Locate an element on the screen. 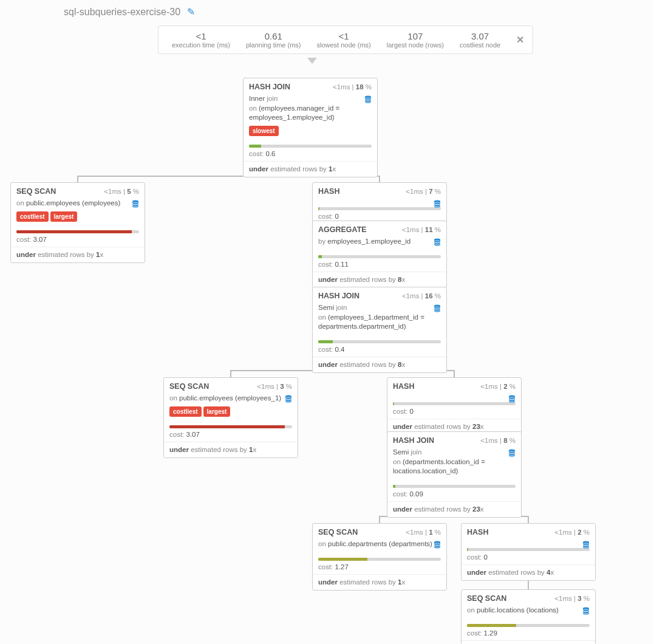 The height and width of the screenshot is (644, 654). arrow-down-icon is located at coordinates (312, 61).